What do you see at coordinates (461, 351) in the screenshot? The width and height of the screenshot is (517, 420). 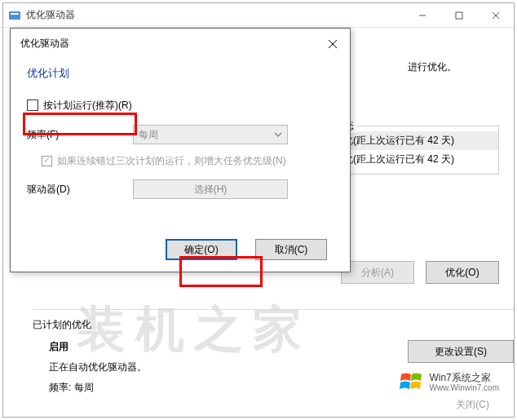 I see `change-settings-button: 更改设置(S)` at bounding box center [461, 351].